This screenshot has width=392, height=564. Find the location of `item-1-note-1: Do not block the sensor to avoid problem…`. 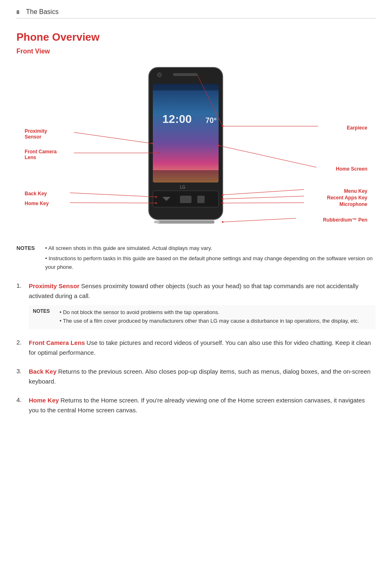

item-1-note-1: Do not block the sensor to avoid problem… is located at coordinates (210, 312).